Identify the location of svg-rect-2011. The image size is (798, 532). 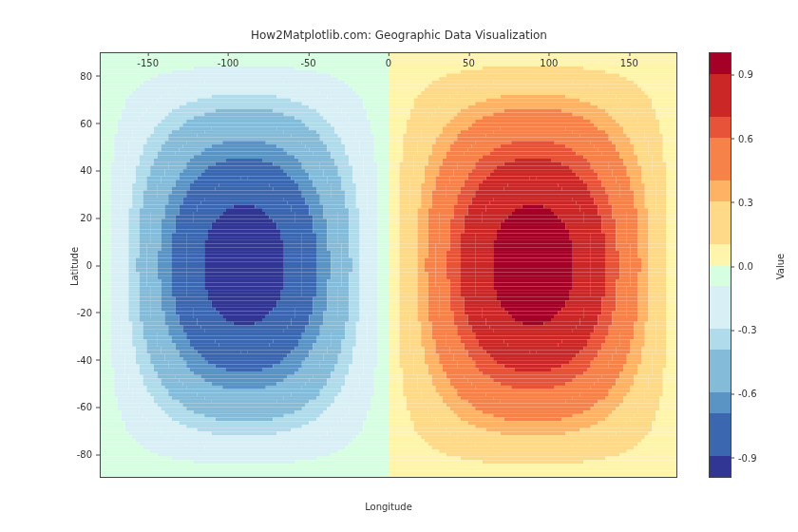
(243, 314).